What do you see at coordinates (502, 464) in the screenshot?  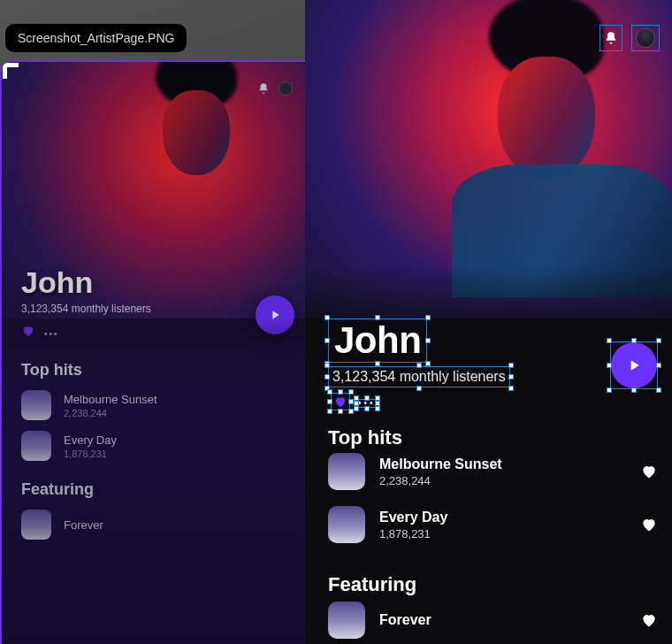 I see `track-title: Melbourne Sunset` at bounding box center [502, 464].